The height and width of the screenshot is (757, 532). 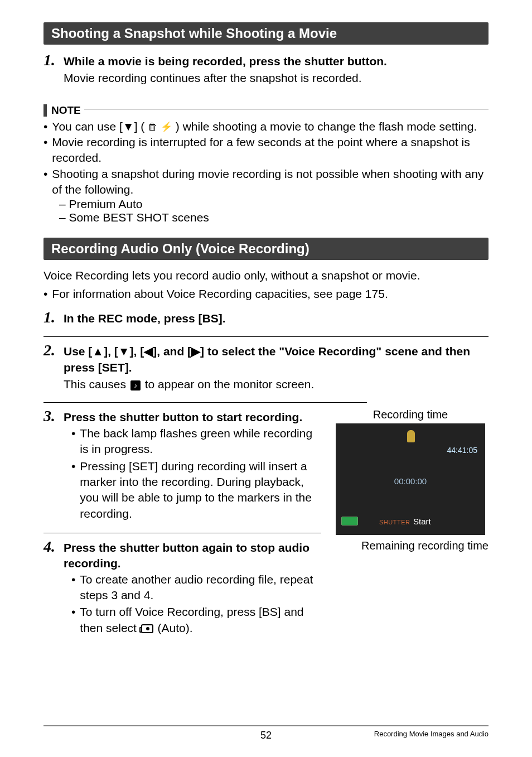 What do you see at coordinates (182, 590) in the screenshot?
I see `s2-step4: 4. Press the shutter button again to sto…` at bounding box center [182, 590].